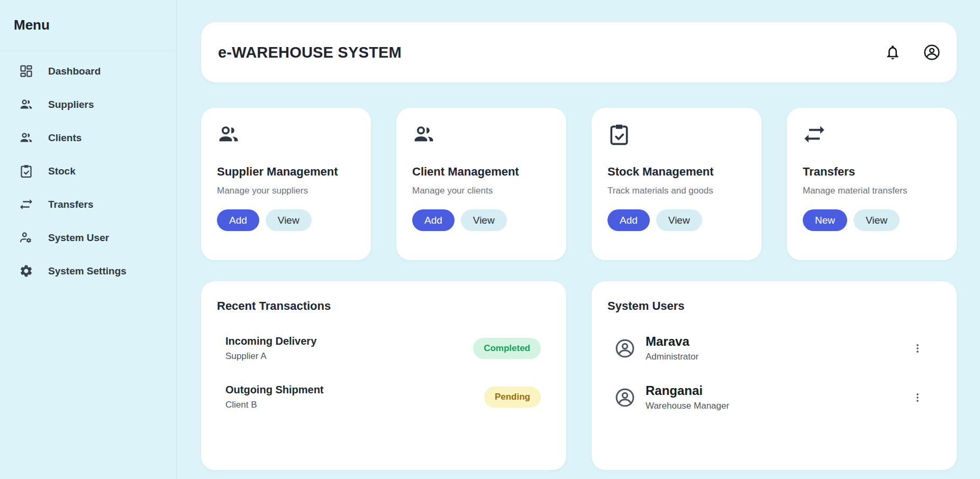 Image resolution: width=980 pixels, height=479 pixels. What do you see at coordinates (687, 391) in the screenshot?
I see `user-name: Ranganai` at bounding box center [687, 391].